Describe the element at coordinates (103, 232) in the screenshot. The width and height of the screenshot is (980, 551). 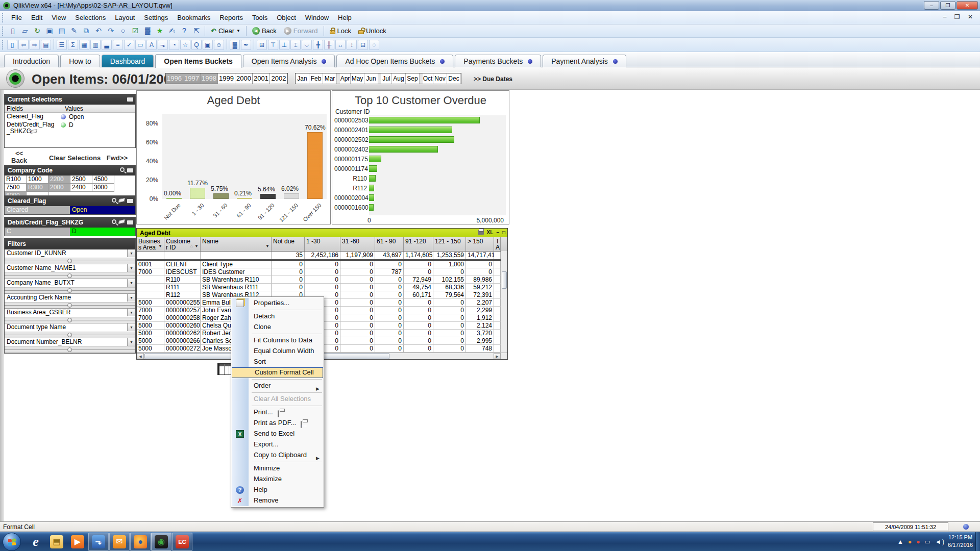
I see `debit-credit-selected: D` at that location.